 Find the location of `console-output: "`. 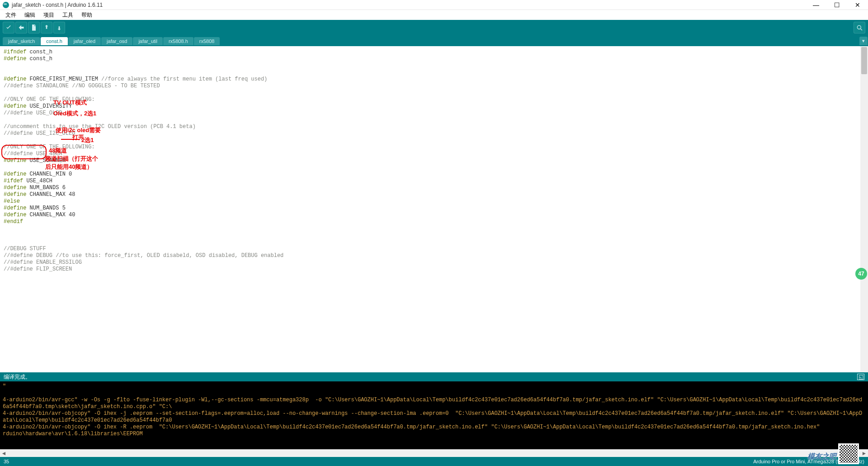

console-output: " is located at coordinates (434, 415).